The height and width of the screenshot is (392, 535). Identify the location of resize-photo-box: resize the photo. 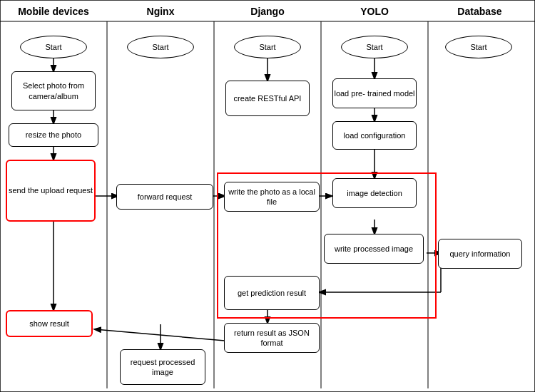
(54, 135).